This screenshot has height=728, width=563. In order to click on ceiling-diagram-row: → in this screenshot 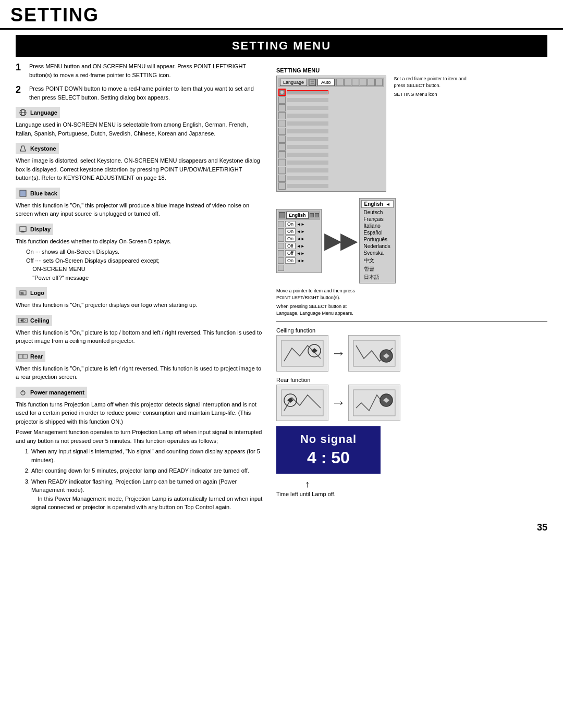, I will do `click(412, 353)`.